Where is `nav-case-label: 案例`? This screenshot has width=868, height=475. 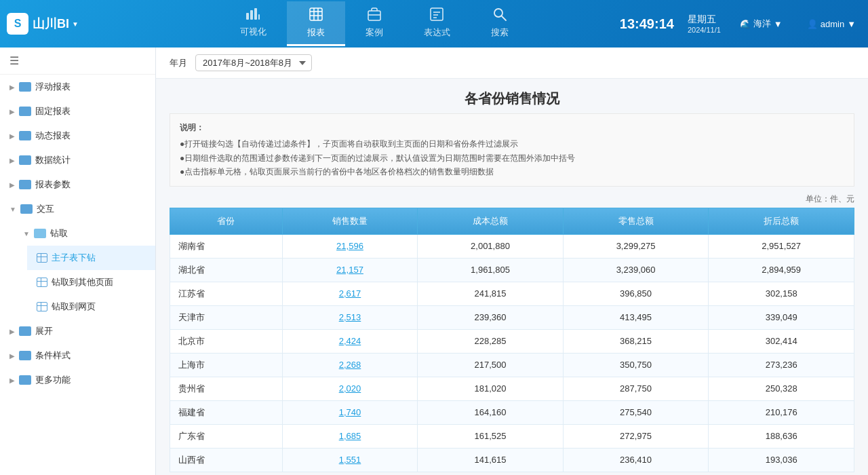 nav-case-label: 案例 is located at coordinates (374, 33).